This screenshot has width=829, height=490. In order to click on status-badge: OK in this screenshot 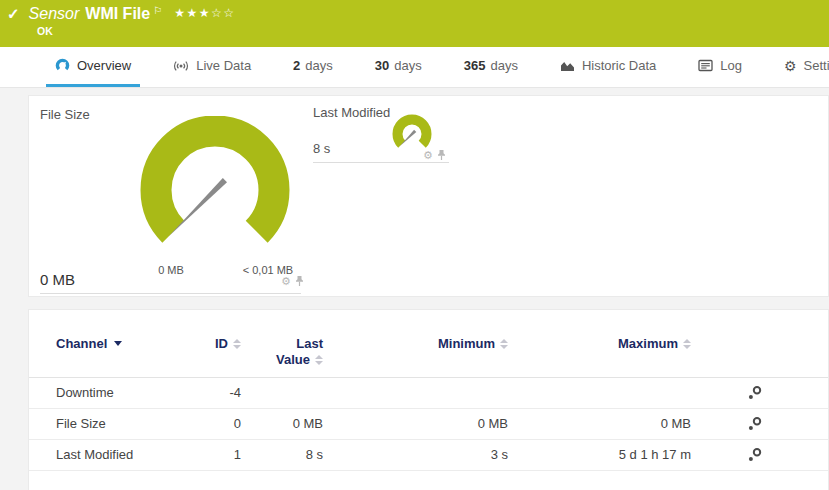, I will do `click(428, 31)`.